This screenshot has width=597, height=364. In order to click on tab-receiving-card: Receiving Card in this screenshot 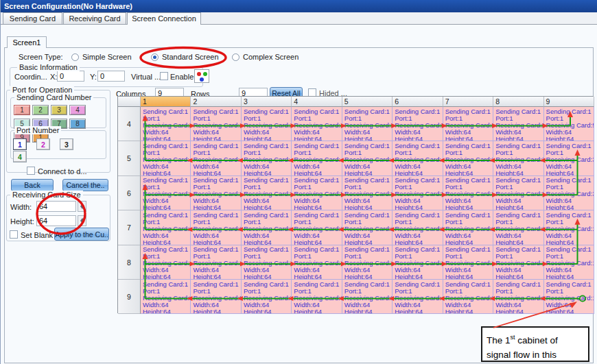, I will do `click(95, 18)`.